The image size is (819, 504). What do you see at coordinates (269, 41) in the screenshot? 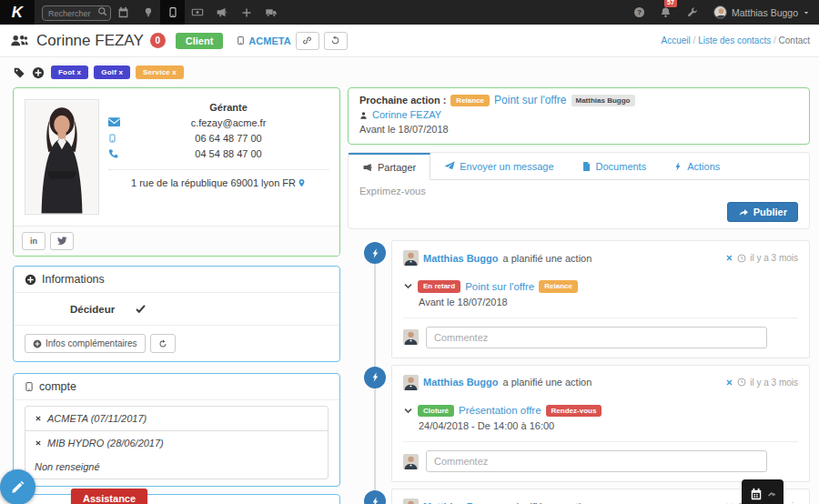
I see `account-name: ACMETA` at bounding box center [269, 41].